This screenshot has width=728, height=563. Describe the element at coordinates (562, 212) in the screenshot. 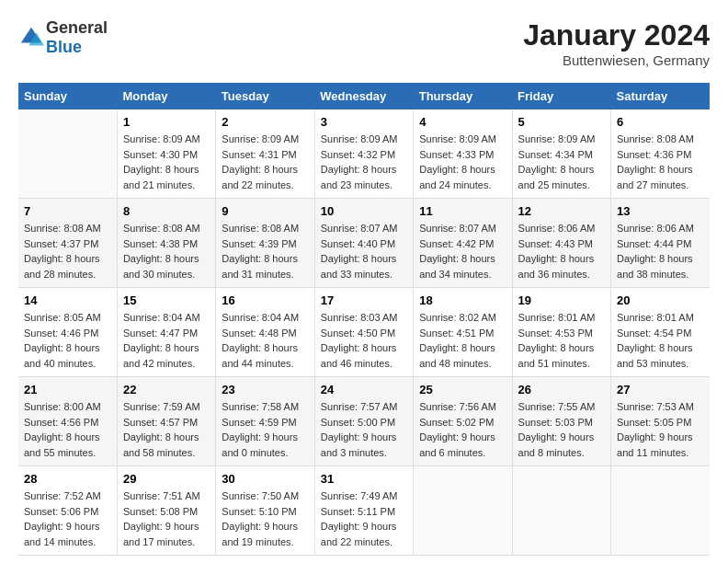

I see `day-number: 12` at that location.